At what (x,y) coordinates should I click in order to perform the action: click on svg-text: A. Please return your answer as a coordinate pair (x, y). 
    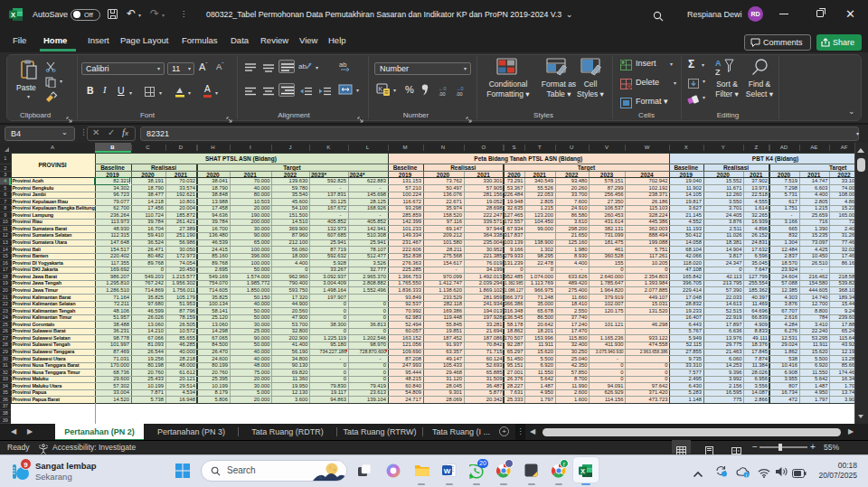
    Looking at the image, I should click on (718, 63).